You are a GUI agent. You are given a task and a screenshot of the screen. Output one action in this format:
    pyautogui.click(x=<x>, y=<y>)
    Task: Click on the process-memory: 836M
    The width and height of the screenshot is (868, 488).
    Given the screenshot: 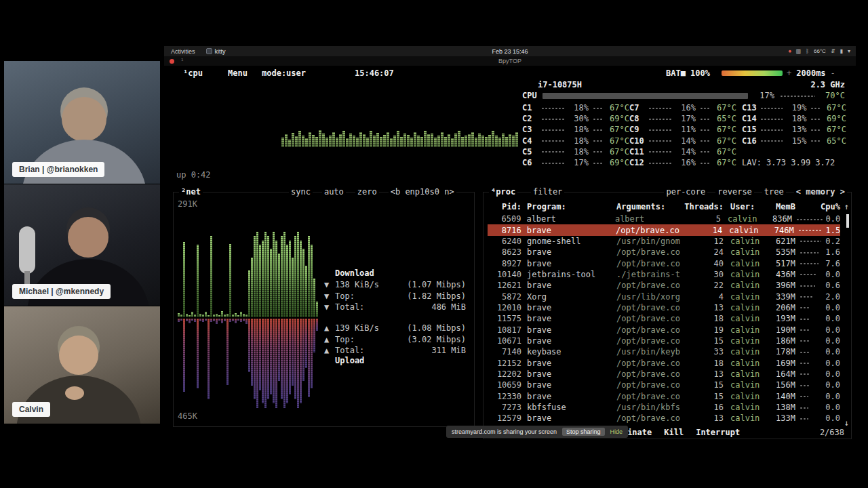 What is the action you would take?
    pyautogui.click(x=778, y=219)
    